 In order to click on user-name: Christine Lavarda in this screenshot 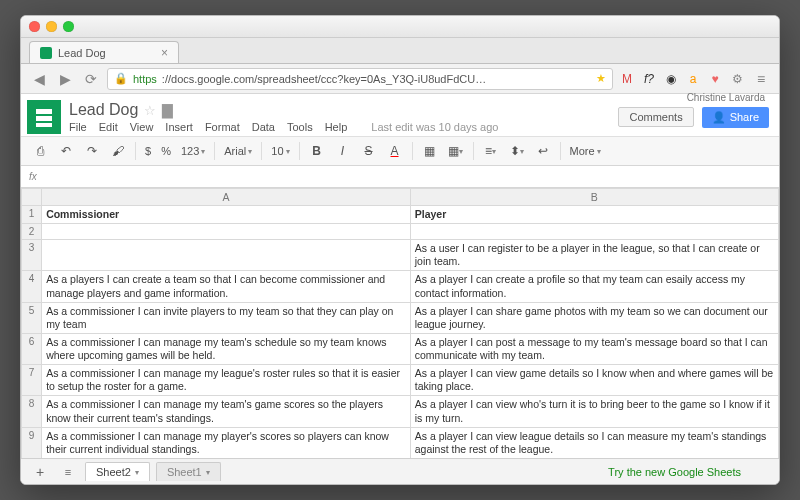, I will do `click(726, 98)`.